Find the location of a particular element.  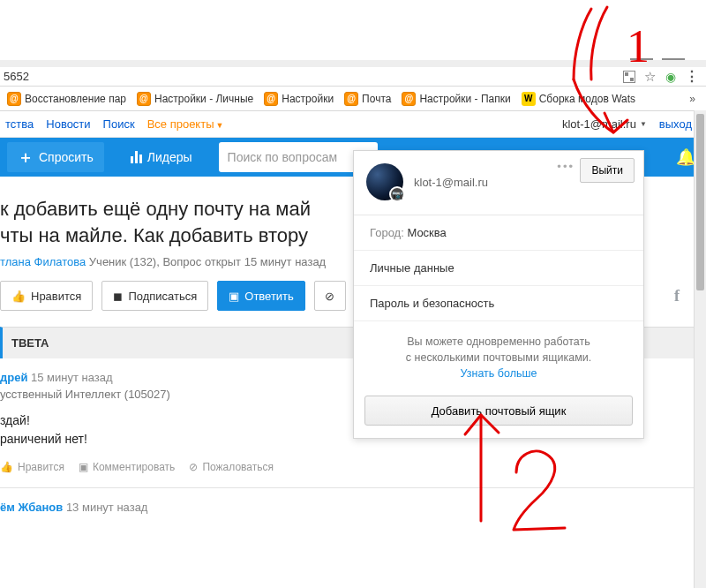

answer-time: 13 минут назад is located at coordinates (108, 507).